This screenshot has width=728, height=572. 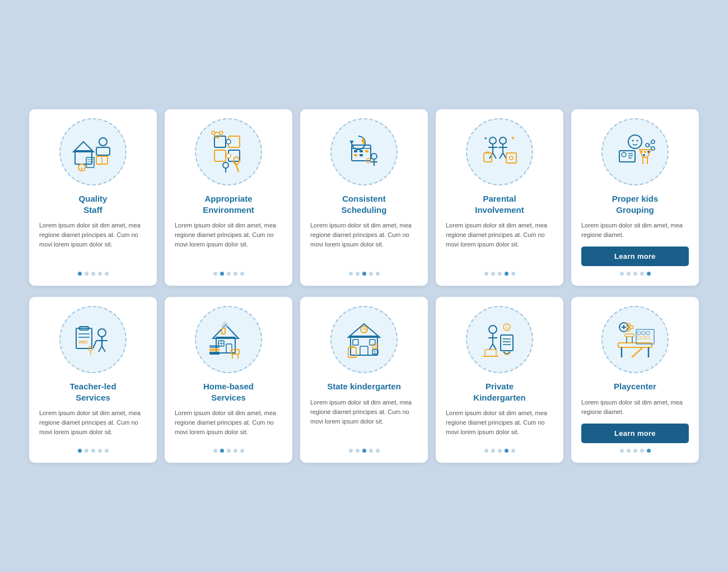 What do you see at coordinates (93, 204) in the screenshot?
I see `quality-staff-title: Quality Staff` at bounding box center [93, 204].